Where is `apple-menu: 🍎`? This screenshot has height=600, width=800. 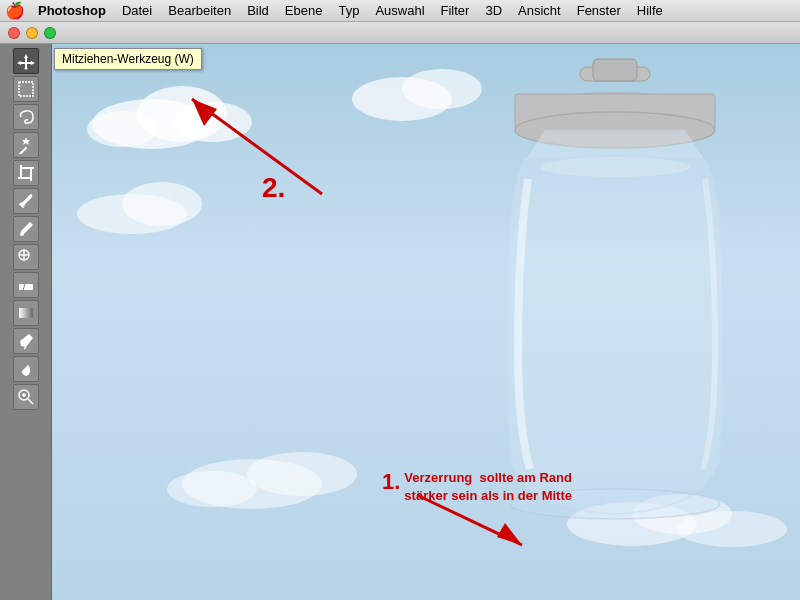
apple-menu: 🍎 is located at coordinates (15, 10).